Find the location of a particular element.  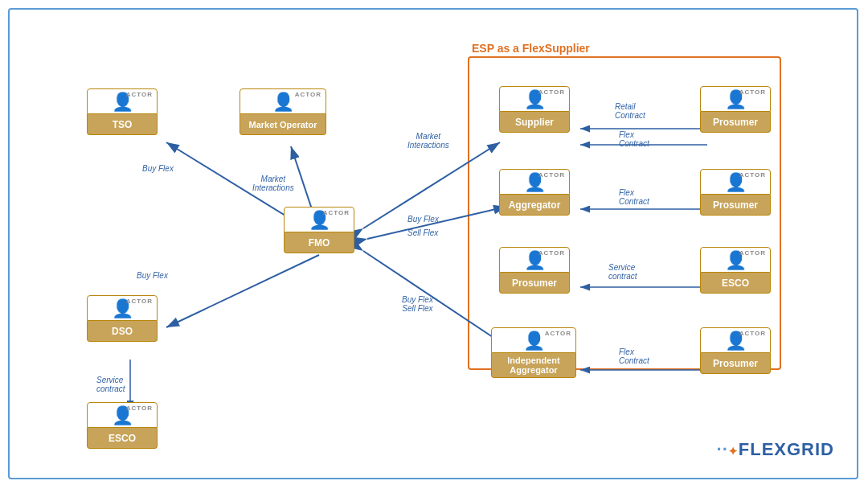

actor-prosumer4: ACTOR 👤 Prosumer is located at coordinates (735, 351).